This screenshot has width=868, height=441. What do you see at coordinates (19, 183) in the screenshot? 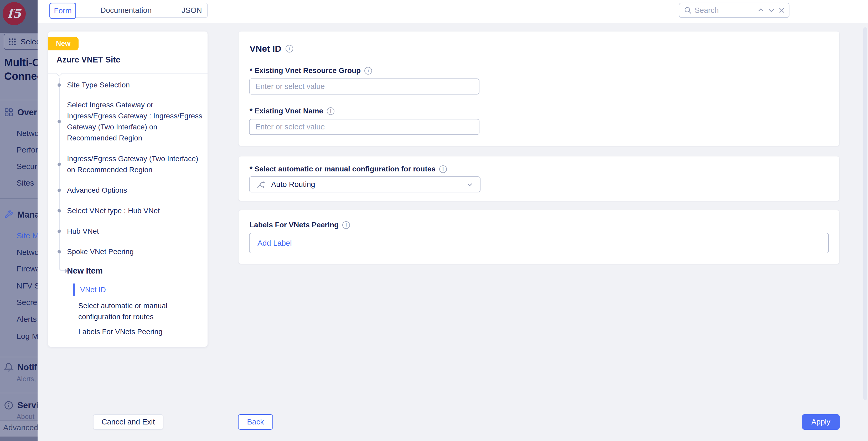
I see `sidebar-item-sites: Sites` at bounding box center [19, 183].